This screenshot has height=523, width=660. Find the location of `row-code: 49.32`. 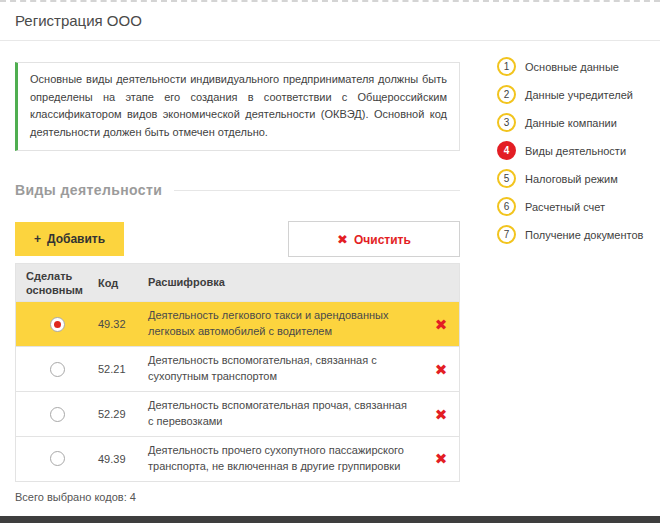

row-code: 49.32 is located at coordinates (123, 324).